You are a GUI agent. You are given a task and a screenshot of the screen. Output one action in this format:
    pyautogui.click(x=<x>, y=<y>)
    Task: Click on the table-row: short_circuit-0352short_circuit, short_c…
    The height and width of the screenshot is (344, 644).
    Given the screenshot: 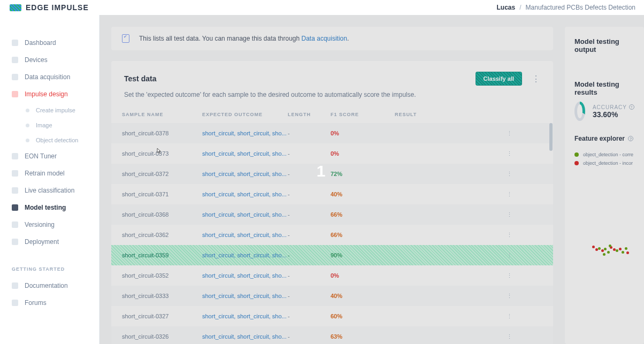 What is the action you would take?
    pyautogui.click(x=332, y=276)
    